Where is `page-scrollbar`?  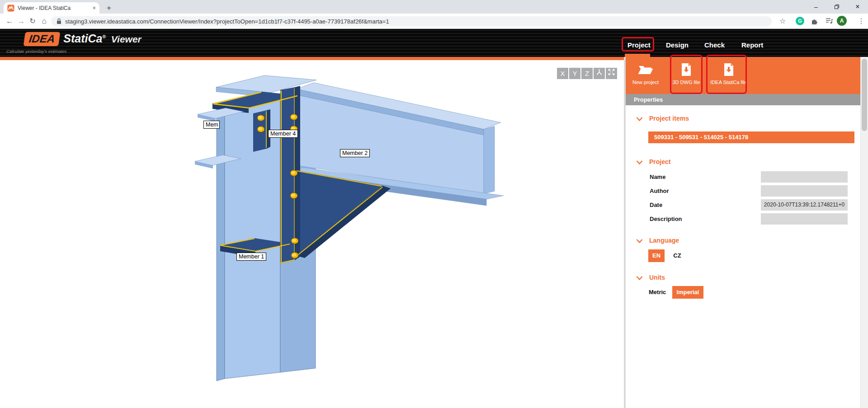 page-scrollbar is located at coordinates (864, 232).